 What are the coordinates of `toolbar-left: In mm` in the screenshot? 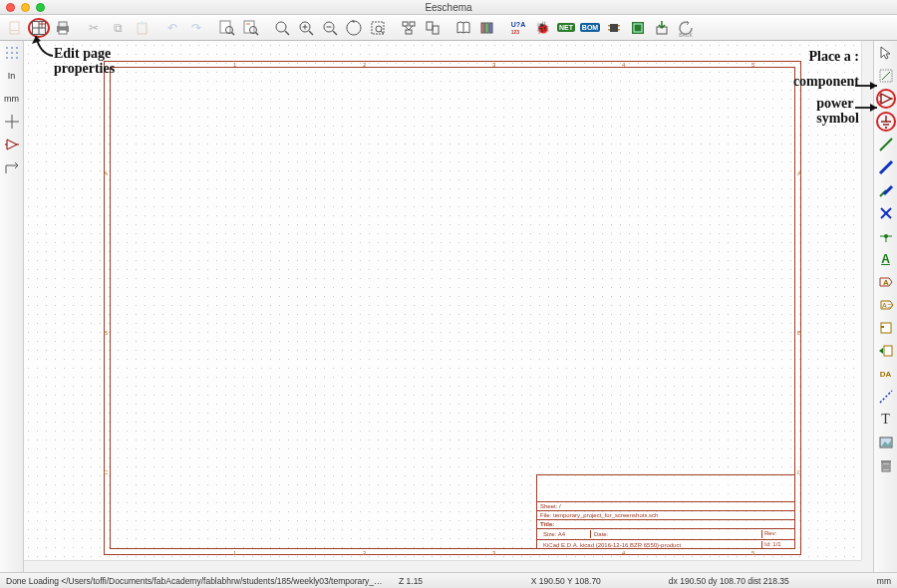 It's located at (12, 307).